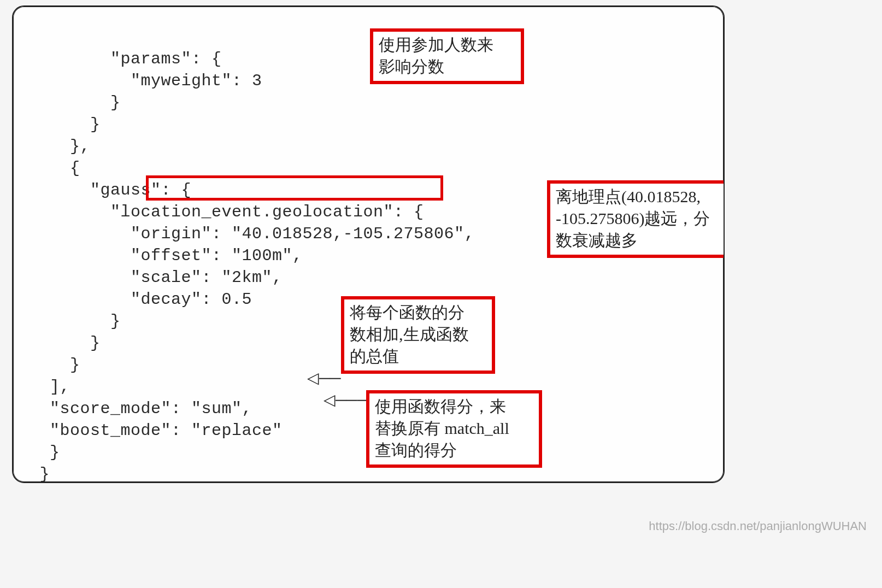 This screenshot has width=882, height=588. Describe the element at coordinates (636, 219) in the screenshot. I see `annotation-gauss-distance: 离地理点(40.018528, -105.275806)越远，分 数衰减越多` at that location.